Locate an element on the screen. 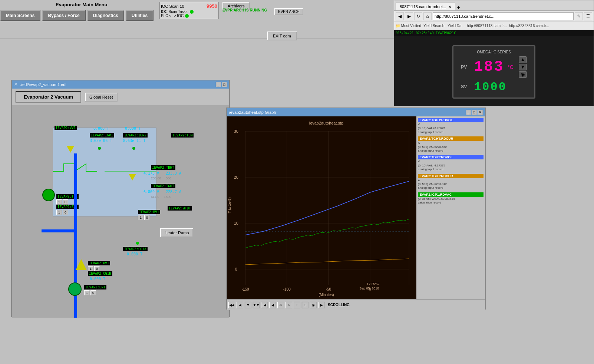 Image resolution: width=594 pixels, height=364 pixels. folder-icon: 📁 is located at coordinates (398, 26).